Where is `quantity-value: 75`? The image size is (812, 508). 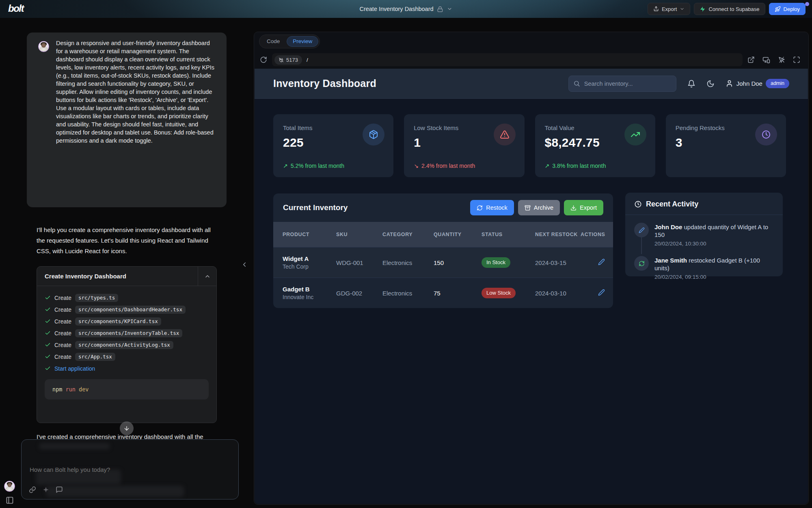
quantity-value: 75 is located at coordinates (458, 293).